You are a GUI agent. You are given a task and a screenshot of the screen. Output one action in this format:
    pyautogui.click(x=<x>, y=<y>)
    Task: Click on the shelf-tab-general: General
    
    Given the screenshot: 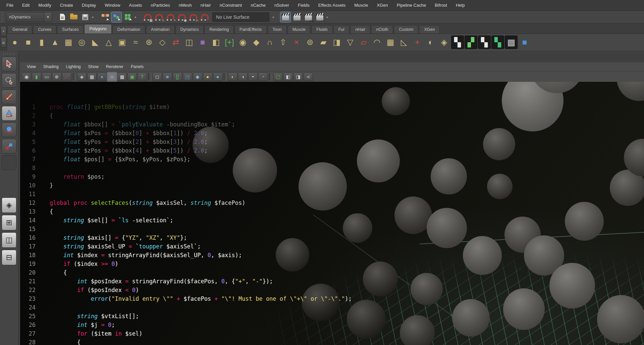 What is the action you would take?
    pyautogui.click(x=20, y=30)
    